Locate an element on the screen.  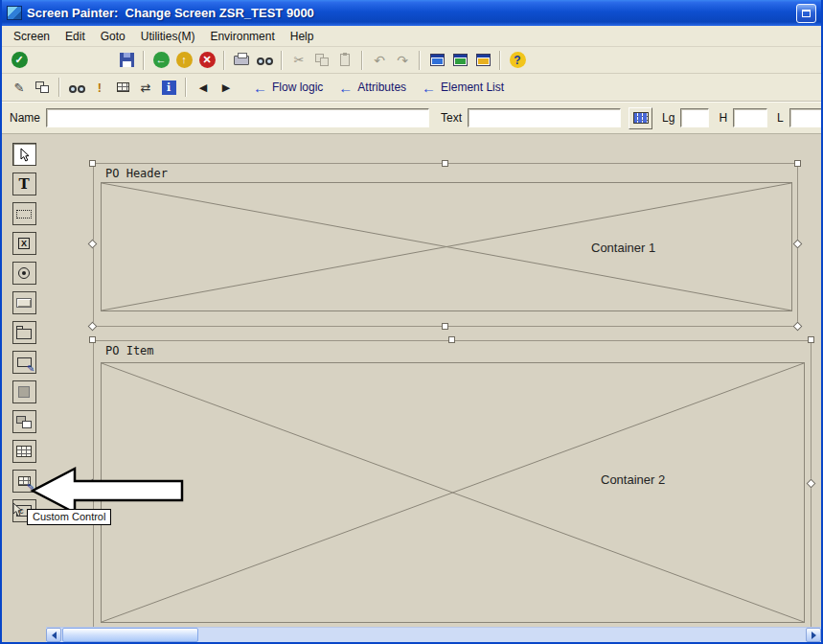
menu-environment: Environment is located at coordinates (241, 36).